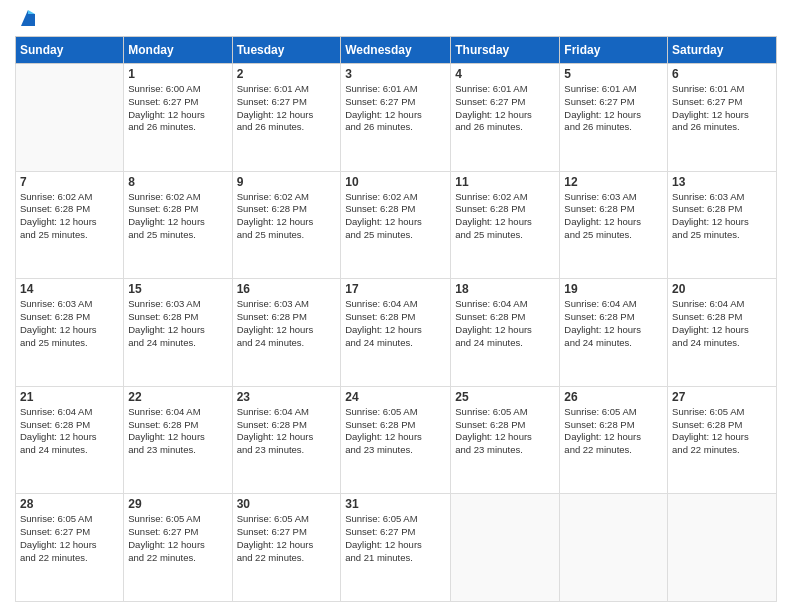  I want to click on day-cell: 17Sunrise: 6:04 AM Sunset: 6:28 PM Dayli…, so click(396, 333).